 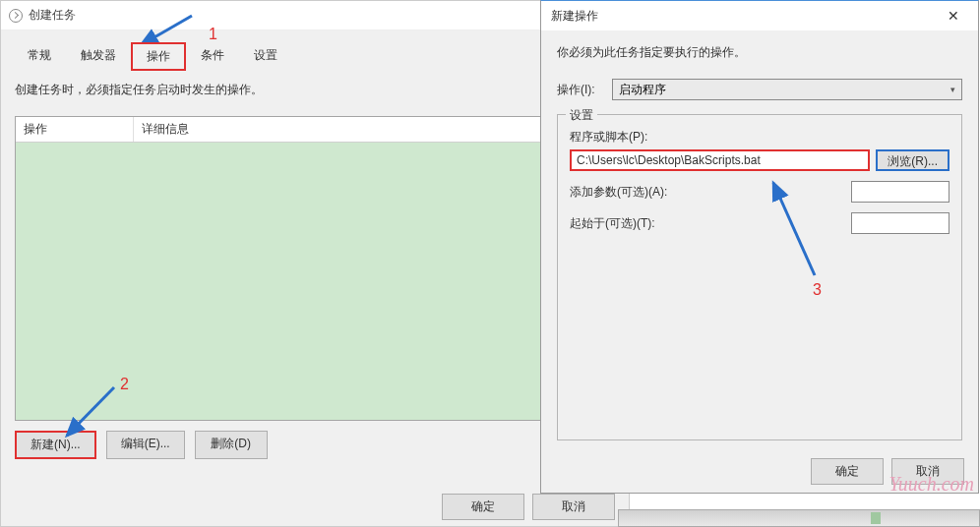 What do you see at coordinates (799, 518) in the screenshot?
I see `bottom-scrollbar` at bounding box center [799, 518].